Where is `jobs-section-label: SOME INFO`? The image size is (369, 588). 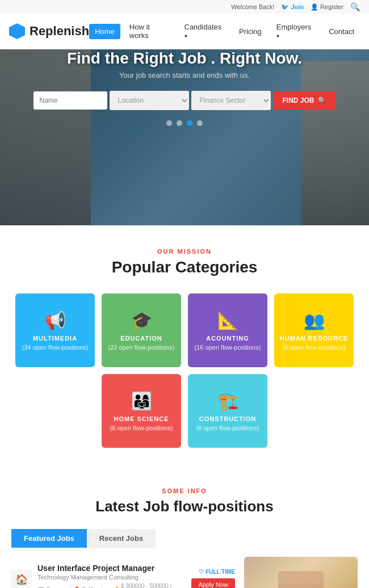 jobs-section-label: SOME INFO is located at coordinates (184, 491).